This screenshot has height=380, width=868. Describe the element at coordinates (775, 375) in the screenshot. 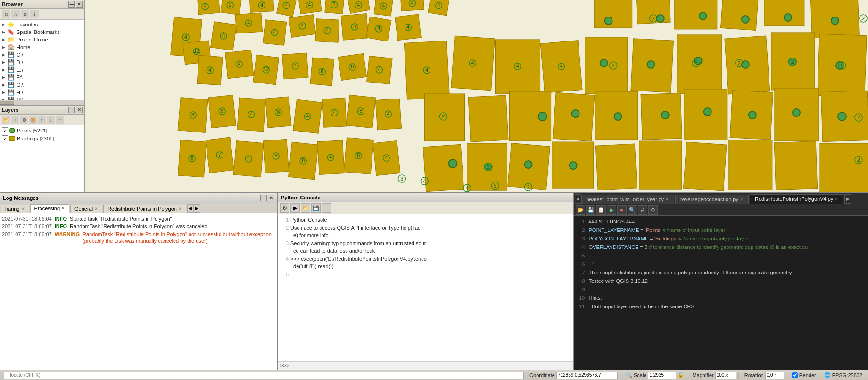

I see `rotation-input` at that location.